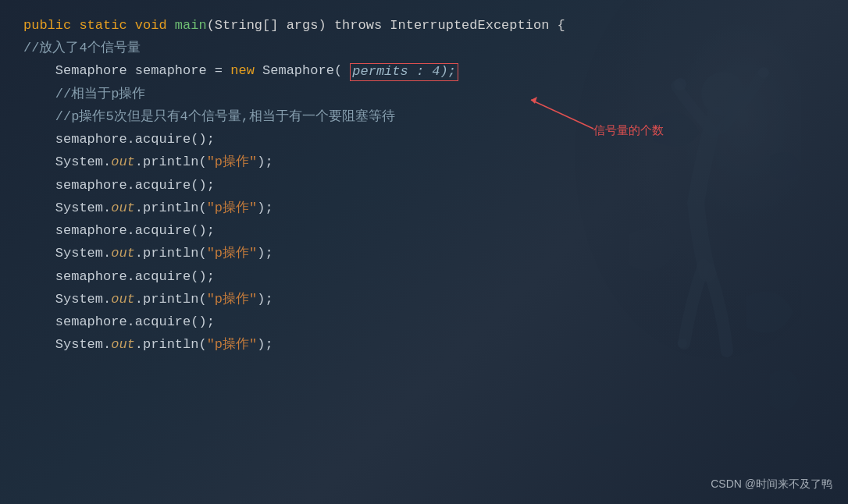  I want to click on acquire-call-2: semaphore.acquire();, so click(119, 186).